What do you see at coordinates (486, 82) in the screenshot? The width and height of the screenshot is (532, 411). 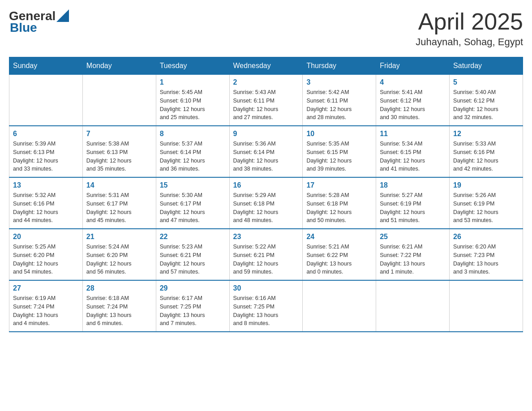 I see `day-number: 5` at bounding box center [486, 82].